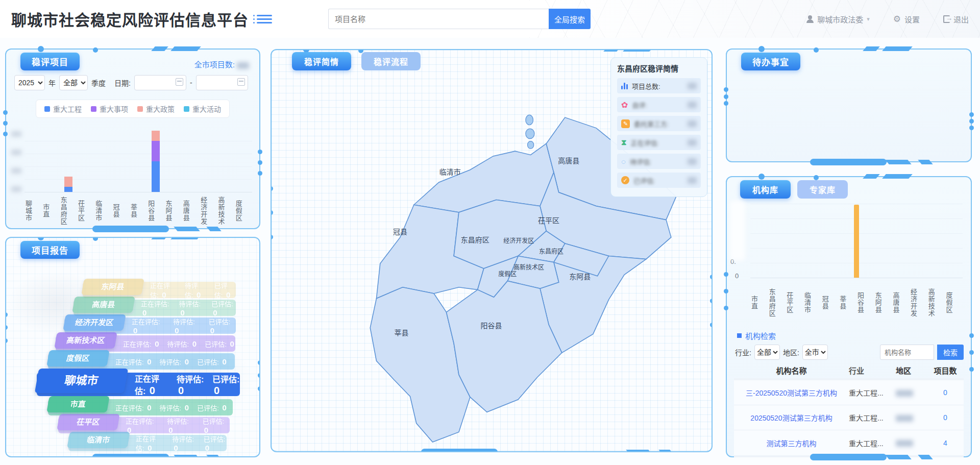  Describe the element at coordinates (450, 172) in the screenshot. I see `map-label-临清市: 临清市` at that location.